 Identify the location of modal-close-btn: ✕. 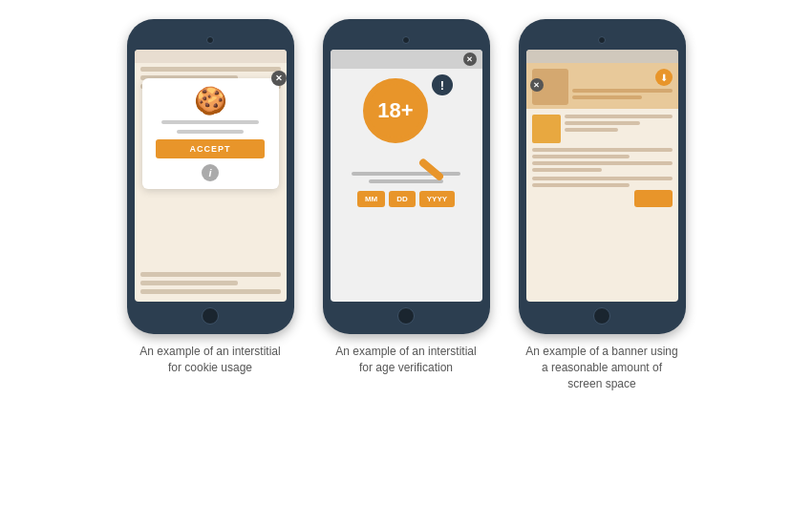
(279, 78).